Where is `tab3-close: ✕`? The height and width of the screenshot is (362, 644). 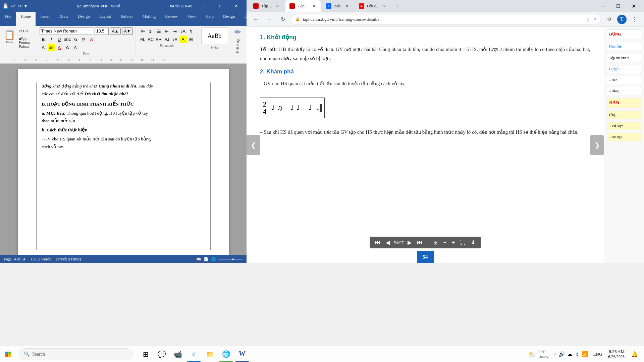 tab3-close: ✕ is located at coordinates (347, 6).